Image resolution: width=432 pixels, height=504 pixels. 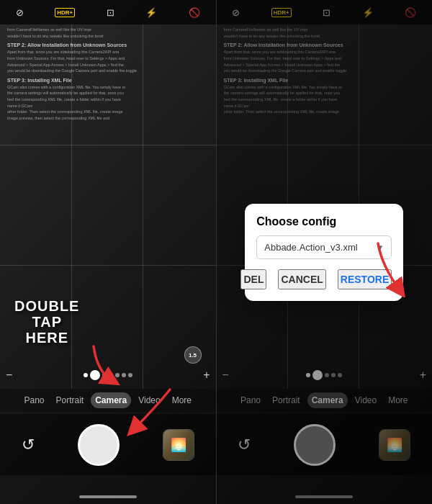 What do you see at coordinates (253, 279) in the screenshot?
I see `del-button: DEL` at bounding box center [253, 279].